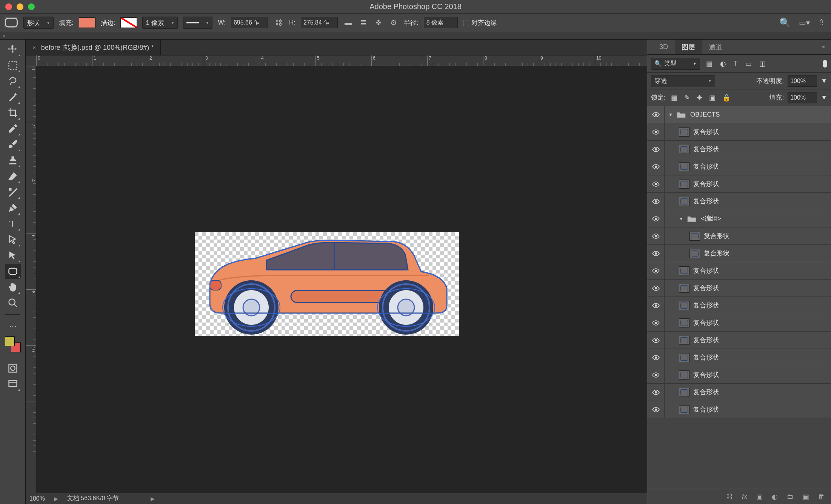  Describe the element at coordinates (729, 496) in the screenshot. I see `link-layers-icon: ⛓` at that location.